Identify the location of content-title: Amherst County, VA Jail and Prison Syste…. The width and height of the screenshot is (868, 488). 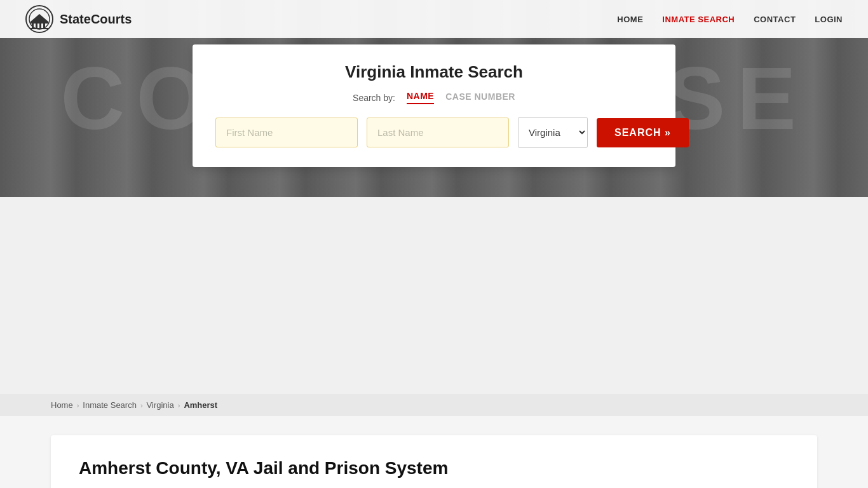
(434, 468).